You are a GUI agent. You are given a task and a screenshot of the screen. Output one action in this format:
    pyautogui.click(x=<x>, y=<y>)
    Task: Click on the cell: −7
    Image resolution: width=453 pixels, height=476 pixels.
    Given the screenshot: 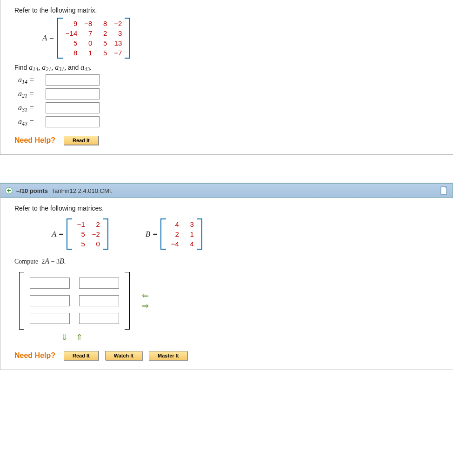 What is the action you would take?
    pyautogui.click(x=117, y=53)
    